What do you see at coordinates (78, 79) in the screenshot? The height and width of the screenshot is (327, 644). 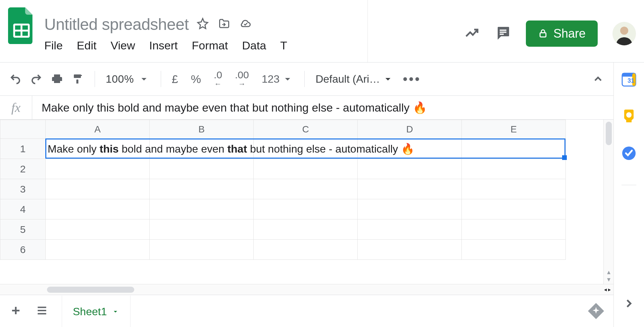 I see `paint-format-button` at bounding box center [78, 79].